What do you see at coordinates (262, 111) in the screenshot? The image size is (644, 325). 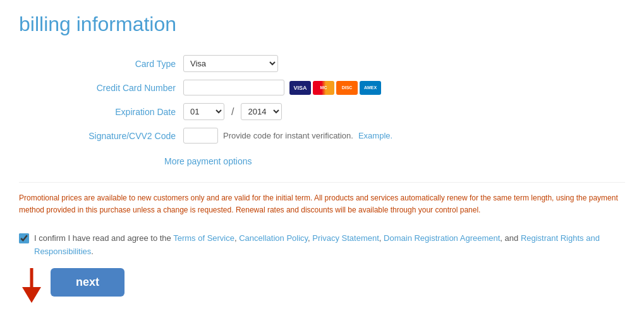 I see `exp-year-select: 2014201520162017 2018201920202021 202220…` at bounding box center [262, 111].